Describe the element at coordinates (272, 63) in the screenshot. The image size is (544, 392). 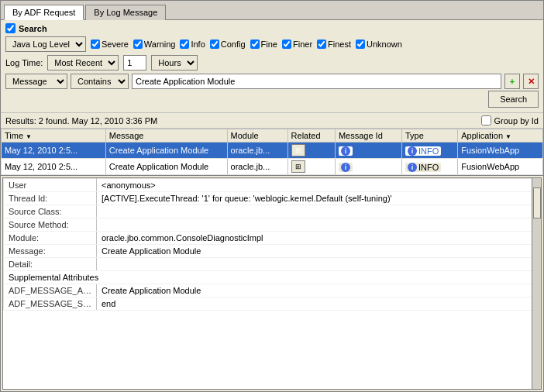
I see `log-time-row: Log Time: Most Recent Hours` at that location.